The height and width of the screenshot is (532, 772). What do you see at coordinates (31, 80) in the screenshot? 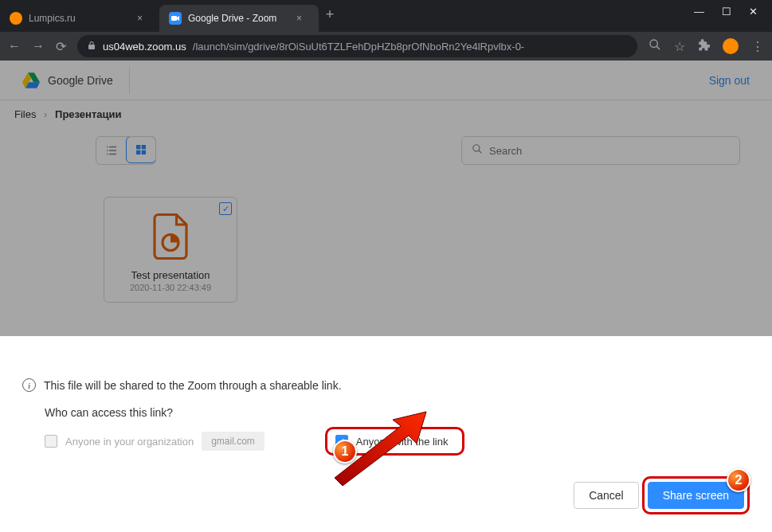
I see `google-drive-icon` at bounding box center [31, 80].